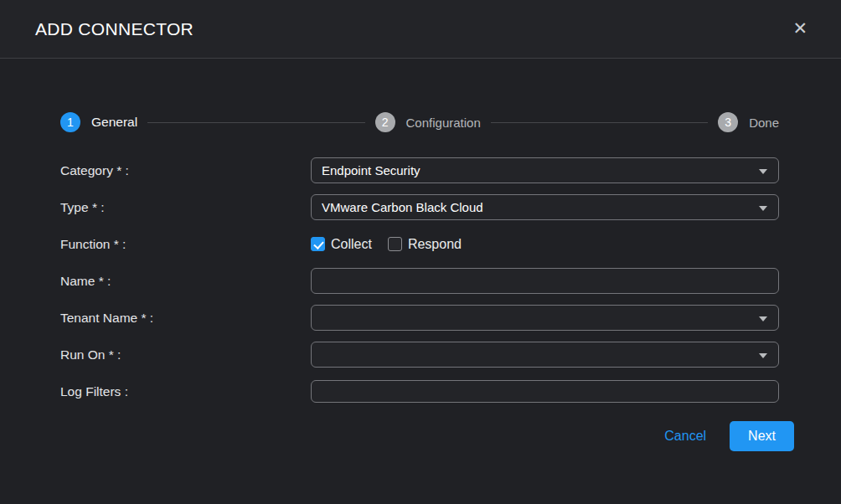  What do you see at coordinates (420, 29) in the screenshot?
I see `dialog-header: ADD CONNECTOR ✕` at bounding box center [420, 29].